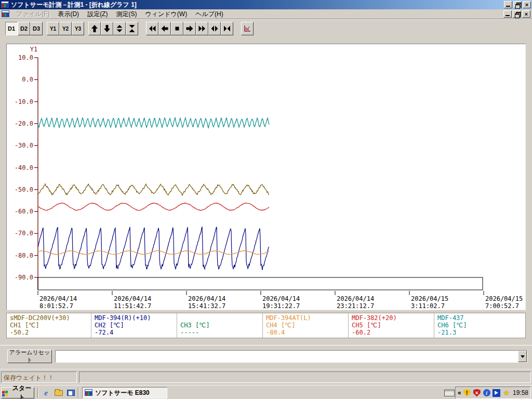  I want to click on mini-chart-icon, so click(247, 29).